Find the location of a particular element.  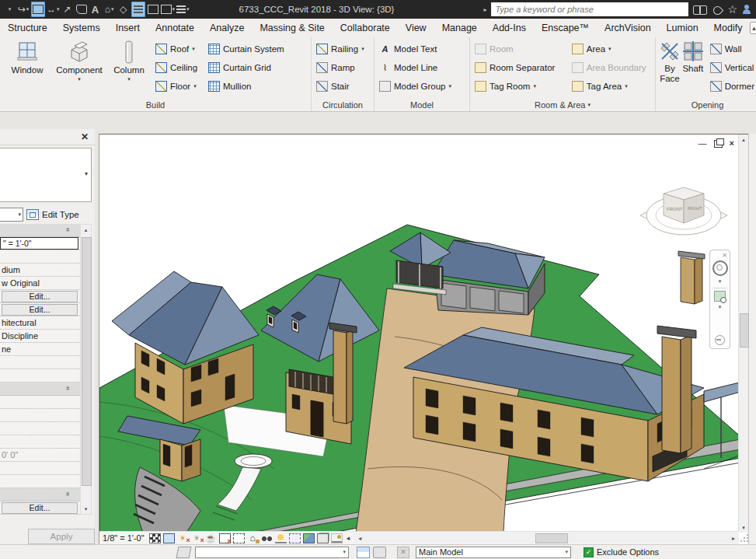

zoom-icon is located at coordinates (719, 296).